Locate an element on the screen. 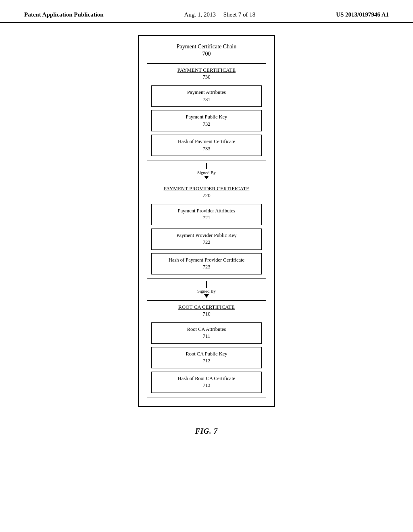 The image size is (413, 532). header-sheet: Sheet 7 of 18 is located at coordinates (240, 15).